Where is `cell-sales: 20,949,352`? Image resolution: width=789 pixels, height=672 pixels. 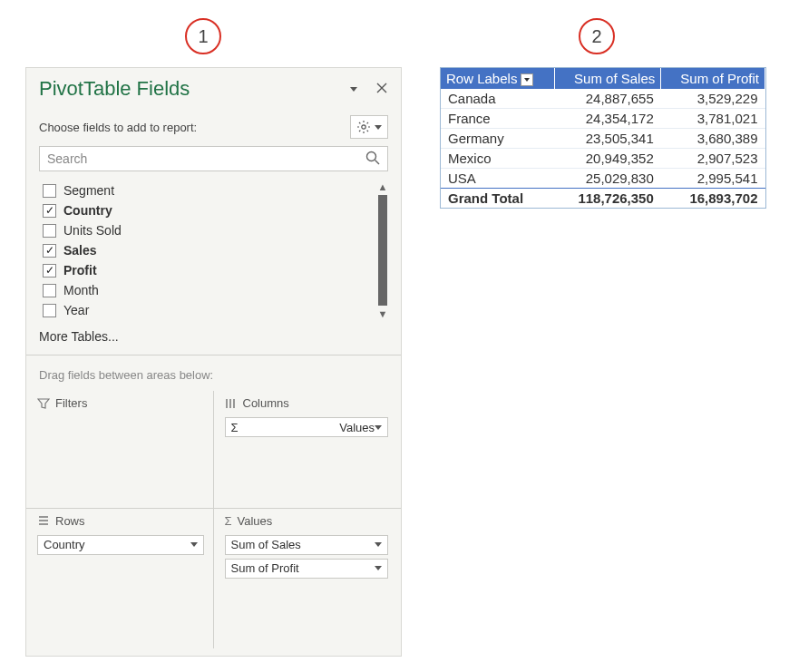
cell-sales: 20,949,352 is located at coordinates (608, 159).